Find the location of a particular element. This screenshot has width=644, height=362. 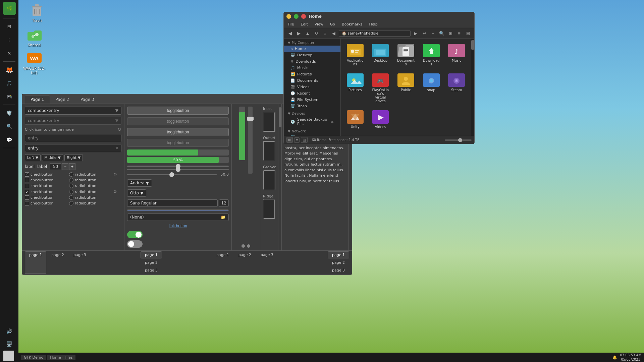

taskbar-app-gtk: GTK Demo is located at coordinates (34, 357).